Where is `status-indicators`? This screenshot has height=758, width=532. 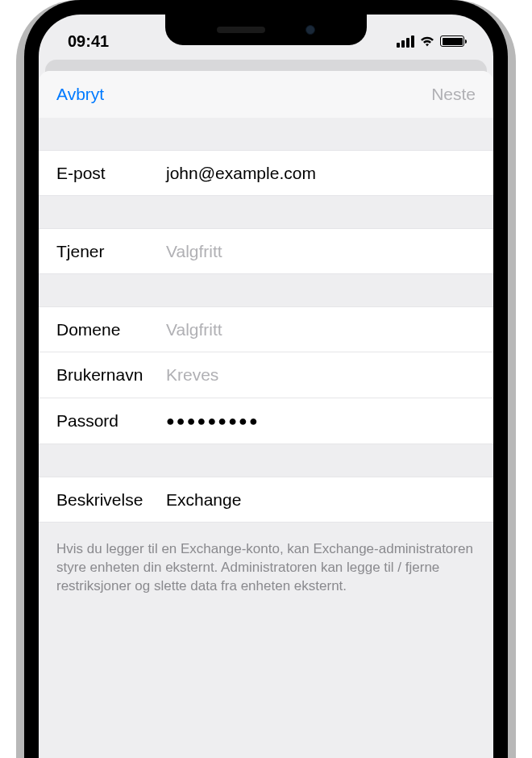 status-indicators is located at coordinates (430, 42).